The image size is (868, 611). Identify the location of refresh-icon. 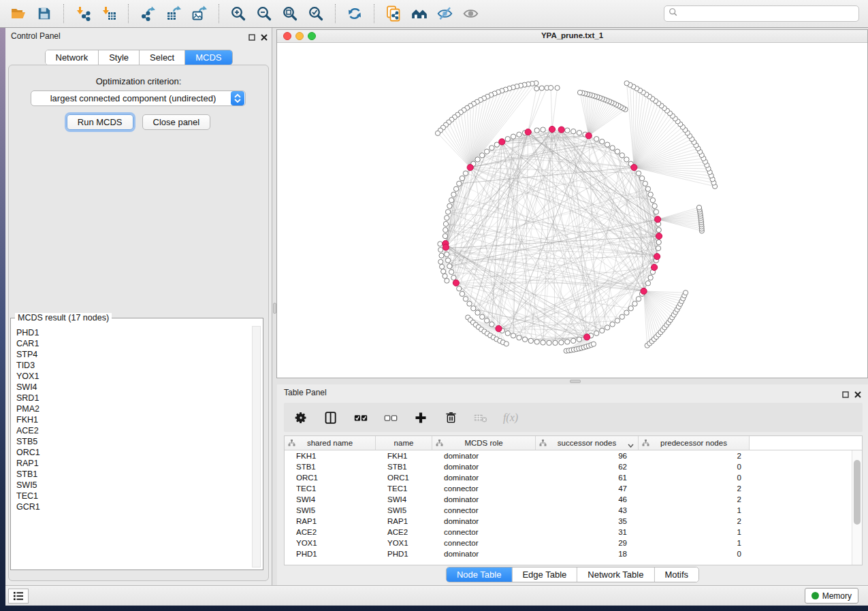
(355, 14).